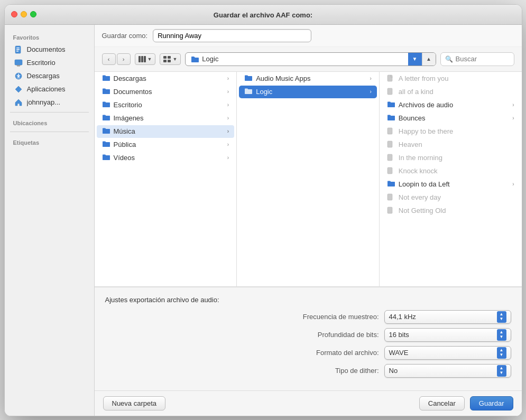  What do you see at coordinates (449, 59) in the screenshot?
I see `search-icon: 🔍` at bounding box center [449, 59].